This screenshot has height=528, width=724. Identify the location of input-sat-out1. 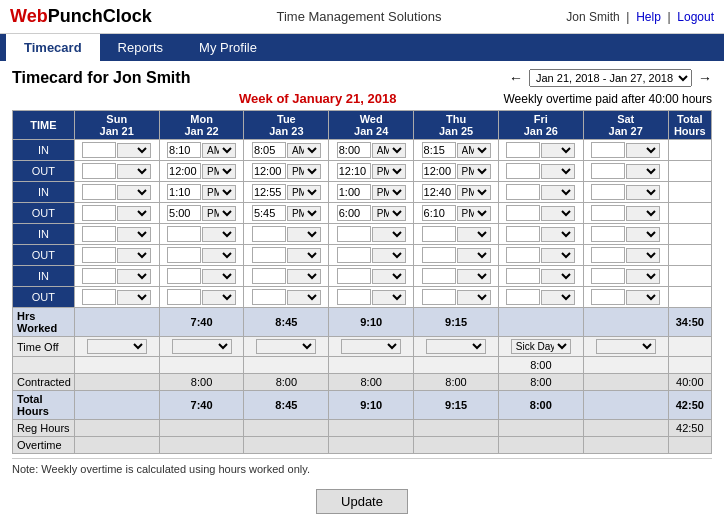
(608, 171).